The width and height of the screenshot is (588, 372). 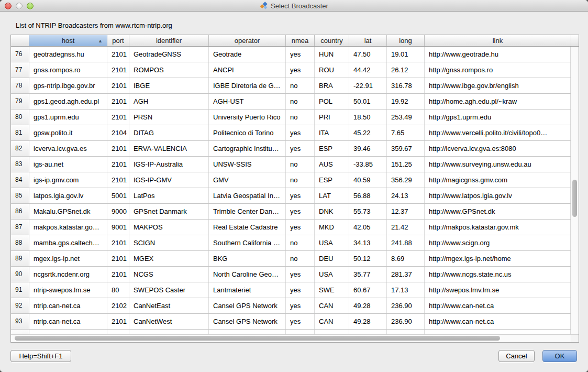 What do you see at coordinates (118, 227) in the screenshot?
I see `cell-port: 9001` at bounding box center [118, 227].